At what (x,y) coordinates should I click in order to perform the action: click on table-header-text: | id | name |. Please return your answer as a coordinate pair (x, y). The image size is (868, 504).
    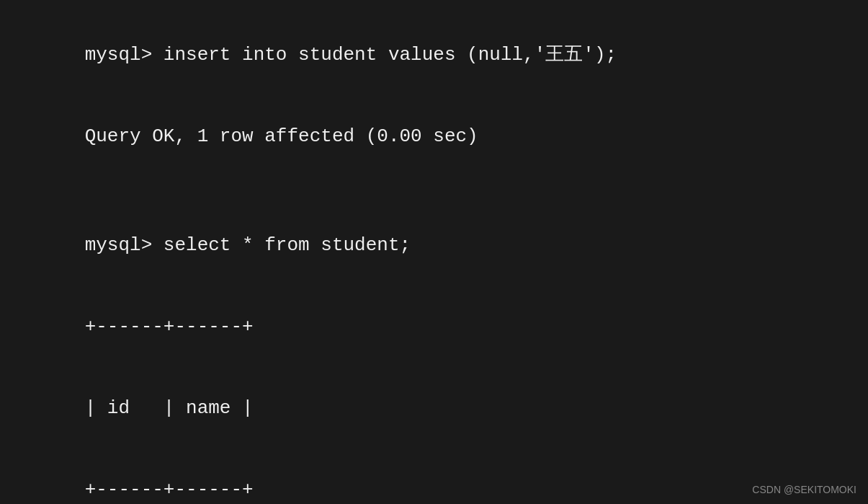
    Looking at the image, I should click on (169, 408).